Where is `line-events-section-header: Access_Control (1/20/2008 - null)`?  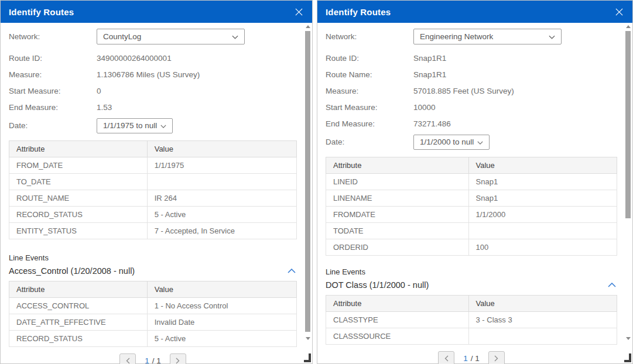
line-events-section-header: Access_Control (1/20/2008 - null) is located at coordinates (153, 271).